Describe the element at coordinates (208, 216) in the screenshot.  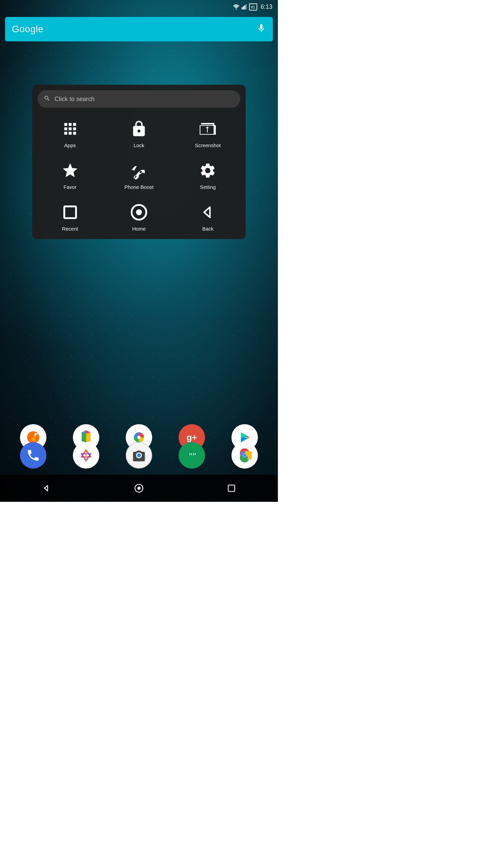
I see `back-button: Back` at that location.